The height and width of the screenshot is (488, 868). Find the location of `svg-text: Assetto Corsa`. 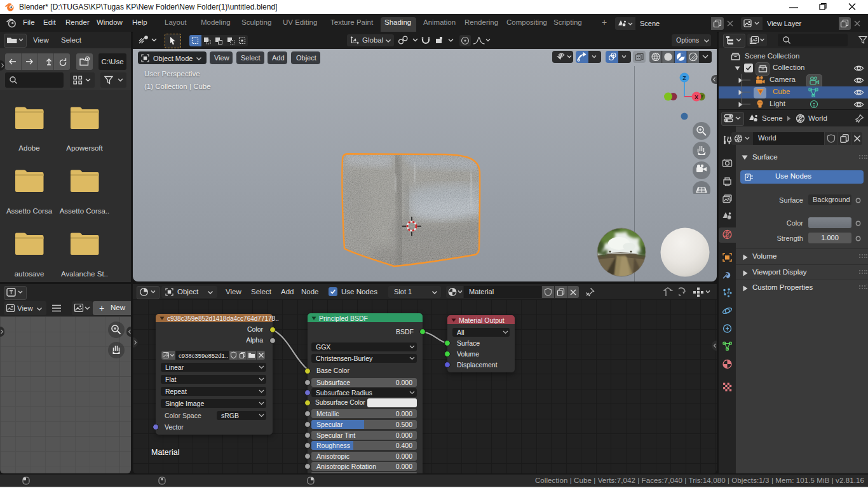

svg-text: Assetto Corsa is located at coordinates (29, 211).